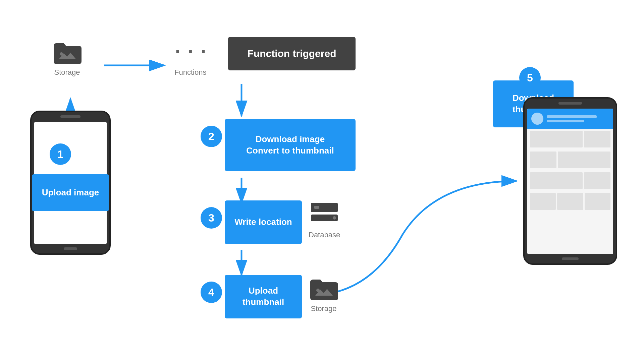 The height and width of the screenshot is (362, 644). What do you see at coordinates (324, 220) in the screenshot?
I see `database-icon: Database` at bounding box center [324, 220].